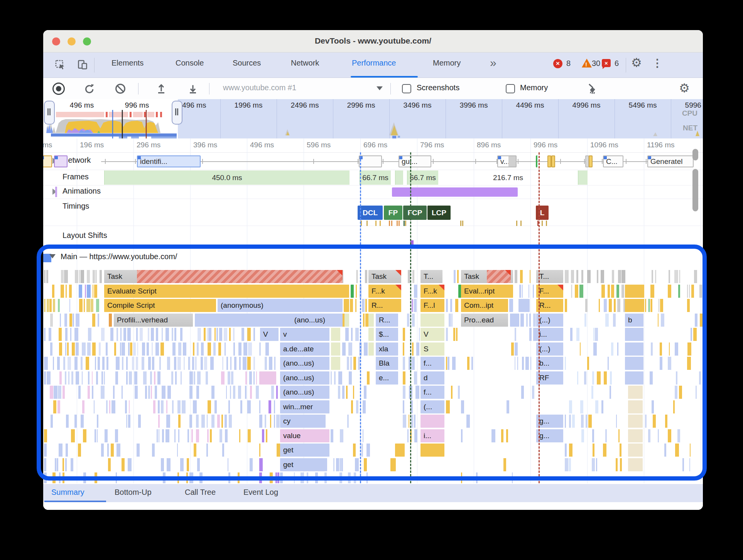 The height and width of the screenshot is (560, 743). What do you see at coordinates (60, 65) in the screenshot?
I see `inspect-icon` at bounding box center [60, 65].